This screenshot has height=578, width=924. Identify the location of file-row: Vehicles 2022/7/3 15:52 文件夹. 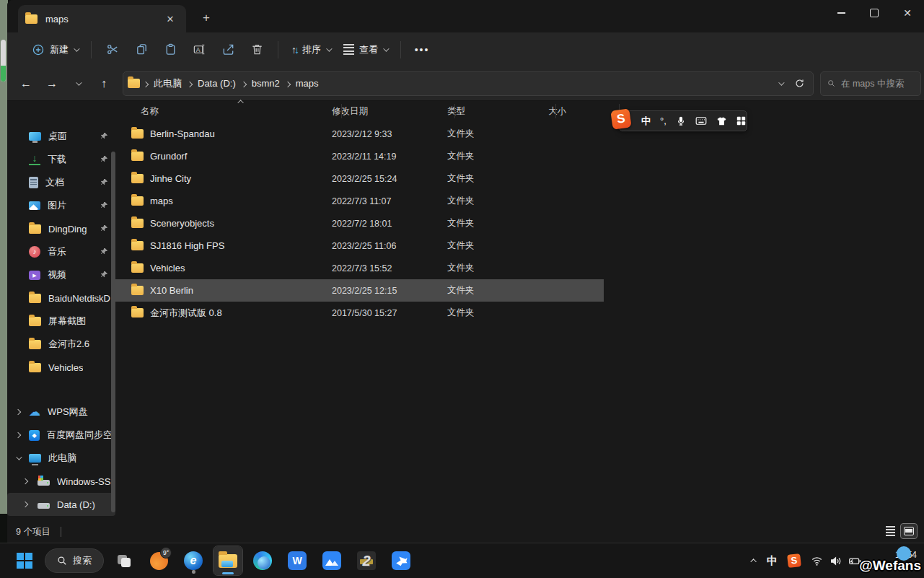
(519, 268).